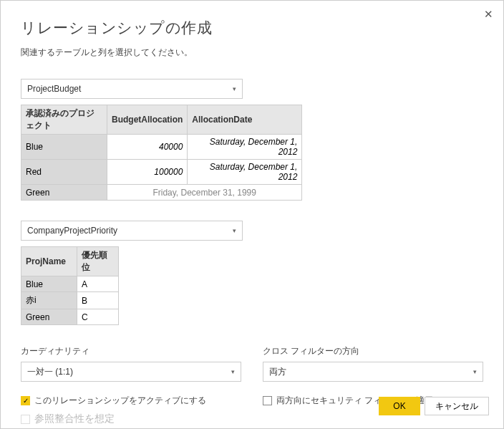 This screenshot has width=504, height=429. I want to click on table-row: Blue 40000 Saturday, December 1, 2012, so click(162, 148).